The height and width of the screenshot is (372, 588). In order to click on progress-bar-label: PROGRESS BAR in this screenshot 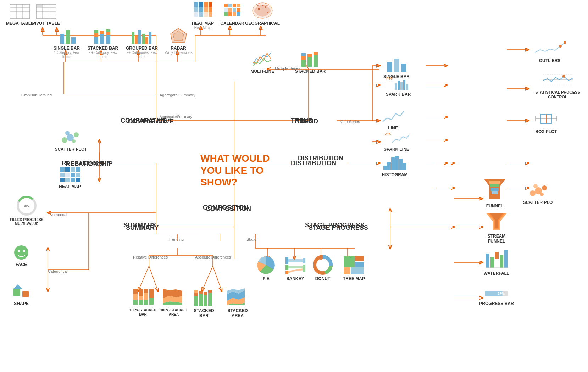, I will do `click(497, 304)`.